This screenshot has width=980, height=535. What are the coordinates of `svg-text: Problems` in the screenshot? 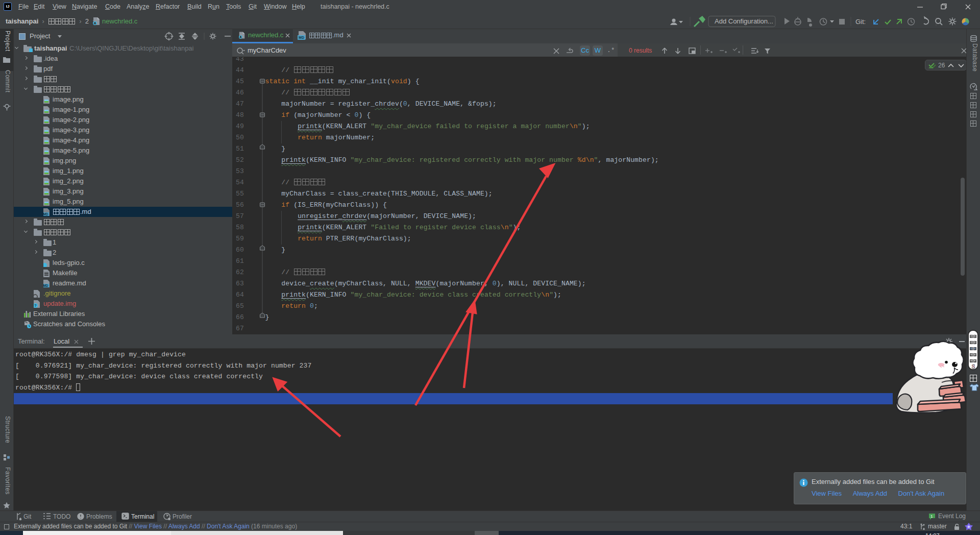 It's located at (99, 517).